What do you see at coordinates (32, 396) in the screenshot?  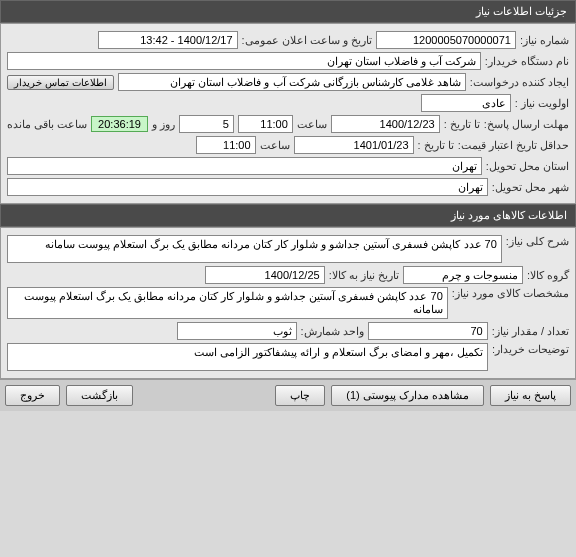 I see `exit-button: خروج` at bounding box center [32, 396].